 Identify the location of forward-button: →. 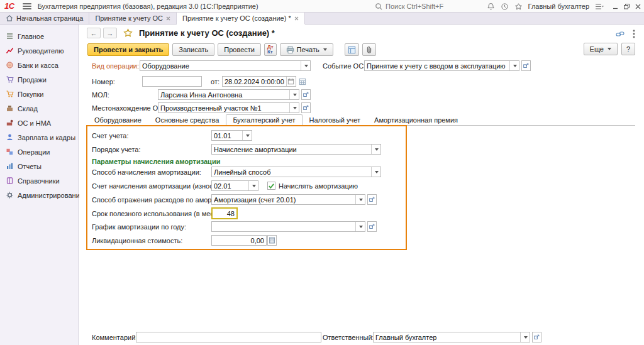
(110, 33).